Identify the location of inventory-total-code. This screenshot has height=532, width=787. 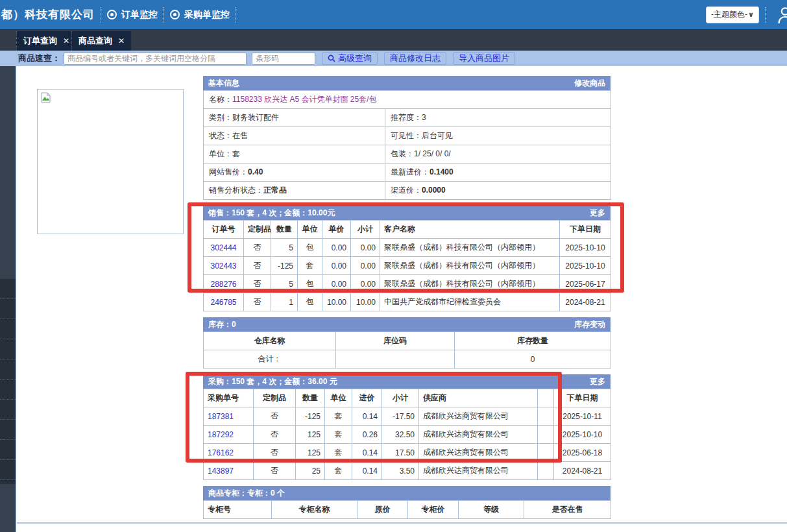
(396, 359).